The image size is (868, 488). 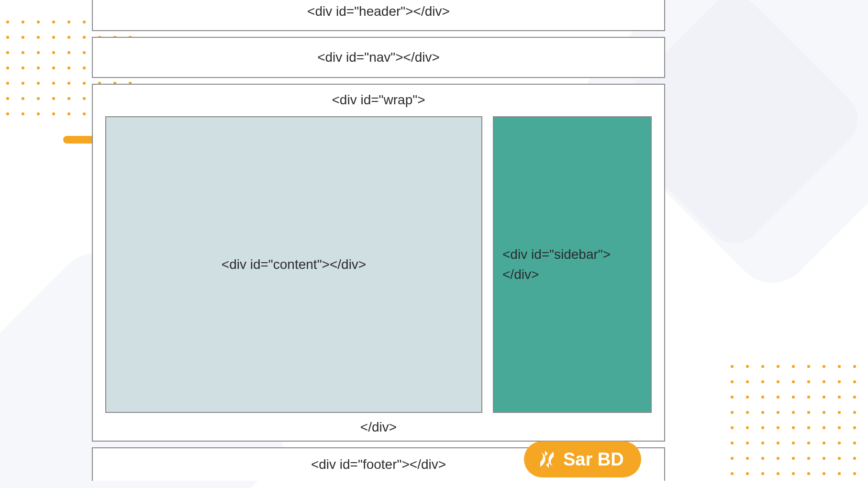 I want to click on brand-badge: Sar BD, so click(x=583, y=459).